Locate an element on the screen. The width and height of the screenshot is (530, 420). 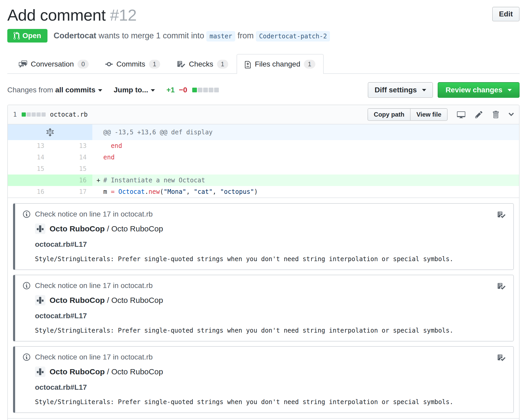
base-branch-ref: master is located at coordinates (221, 36).